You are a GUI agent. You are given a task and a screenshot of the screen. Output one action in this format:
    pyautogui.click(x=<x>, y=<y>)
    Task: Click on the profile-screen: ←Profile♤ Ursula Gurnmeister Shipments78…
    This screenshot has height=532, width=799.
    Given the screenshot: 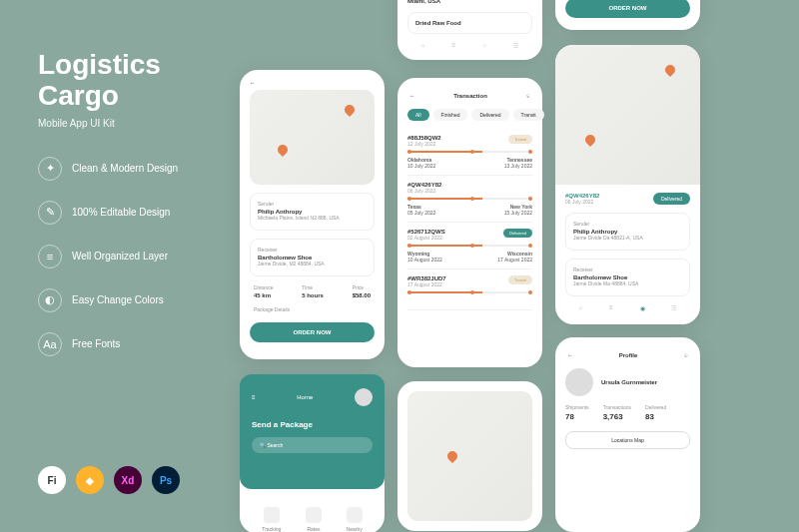 What is the action you would take?
    pyautogui.click(x=627, y=435)
    